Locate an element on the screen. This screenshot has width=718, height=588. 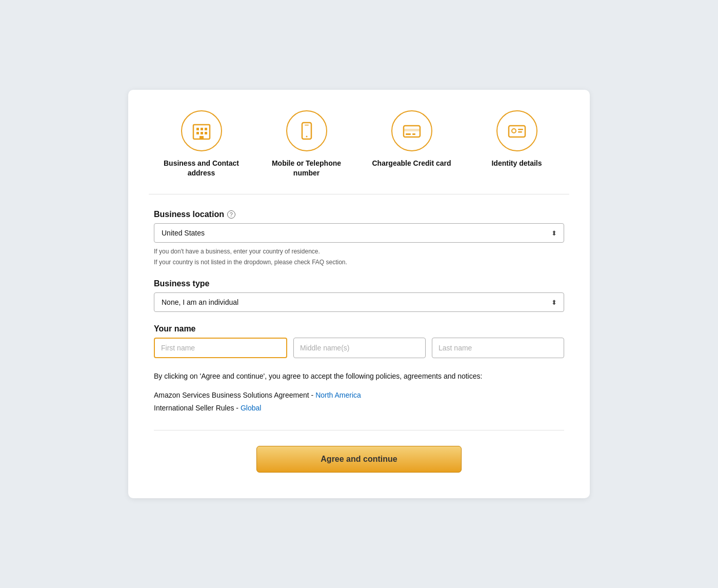
name-fields-row is located at coordinates (359, 348).